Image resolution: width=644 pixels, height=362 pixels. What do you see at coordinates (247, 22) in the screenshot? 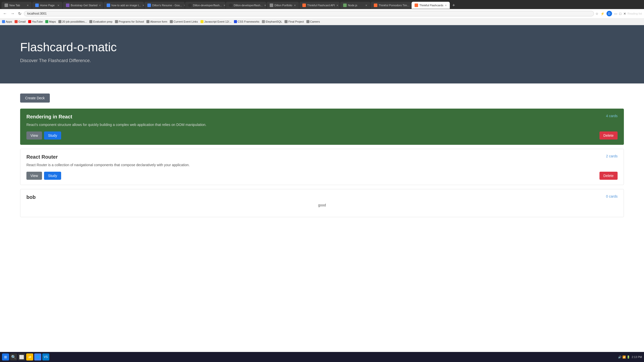
I see `bookmark-css: CSS Frameworks` at bounding box center [247, 22].